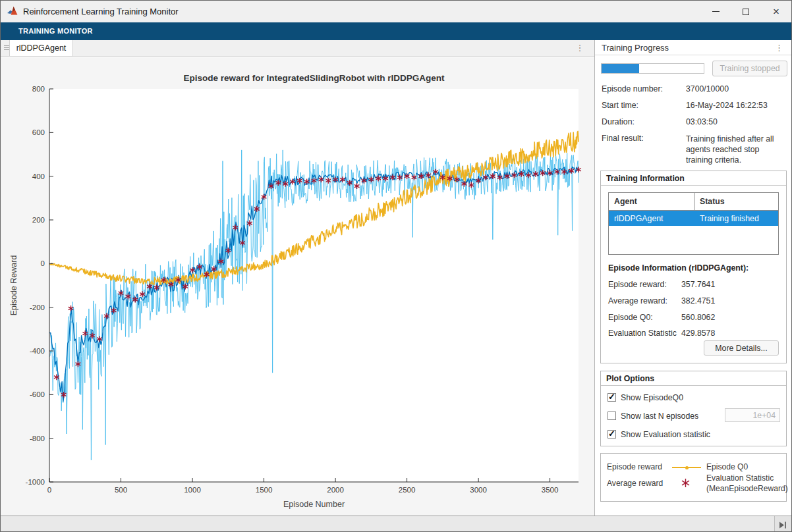 The height and width of the screenshot is (532, 792). I want to click on start-time-value: 16-May-2024 16:22:53, so click(736, 105).